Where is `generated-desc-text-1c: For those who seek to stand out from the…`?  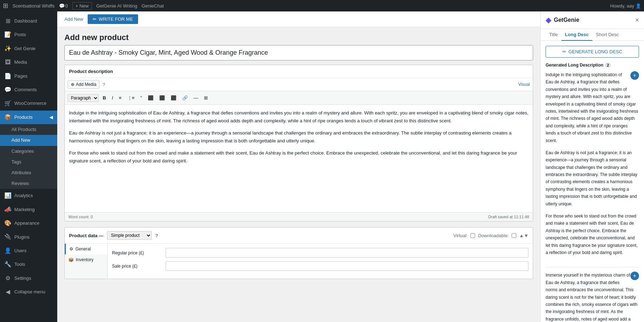 generated-desc-text-1c: For those who seek to stand out from the… is located at coordinates (592, 234).